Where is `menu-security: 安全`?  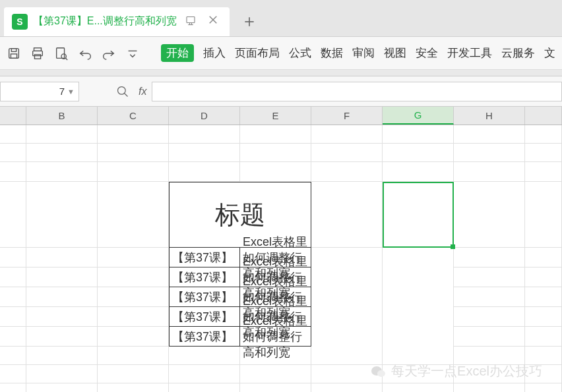
menu-security: 安全 is located at coordinates (427, 53).